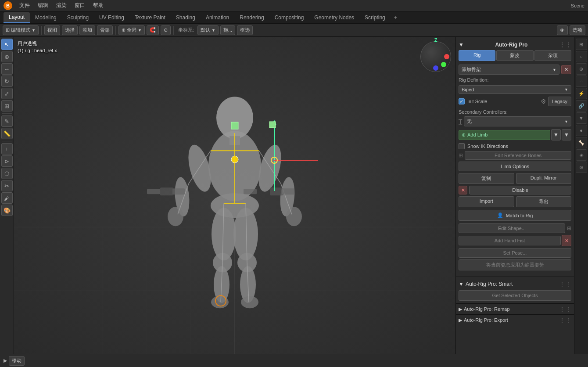 The height and width of the screenshot is (367, 588). Describe the element at coordinates (560, 101) in the screenshot. I see `legacy-btn: Legacy` at that location.